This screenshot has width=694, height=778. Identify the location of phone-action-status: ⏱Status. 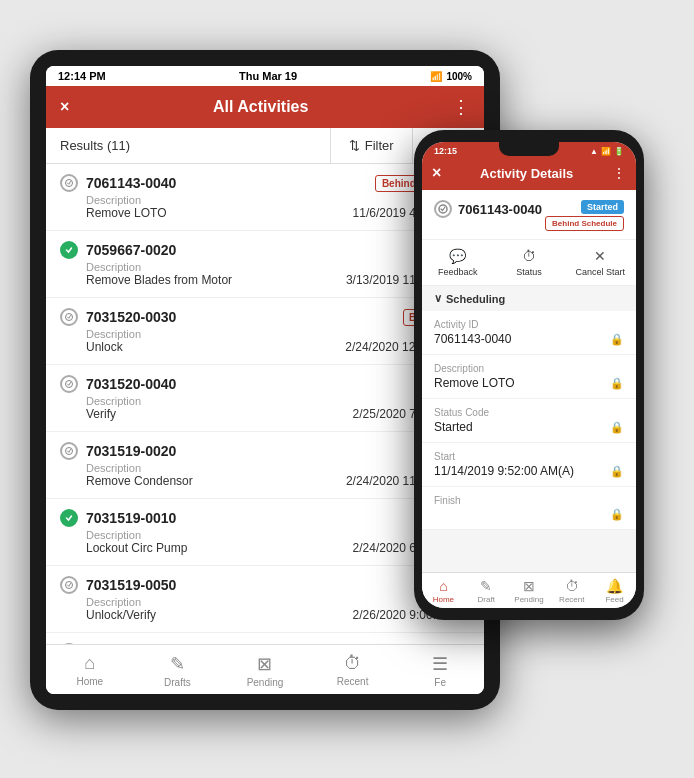
(528, 262).